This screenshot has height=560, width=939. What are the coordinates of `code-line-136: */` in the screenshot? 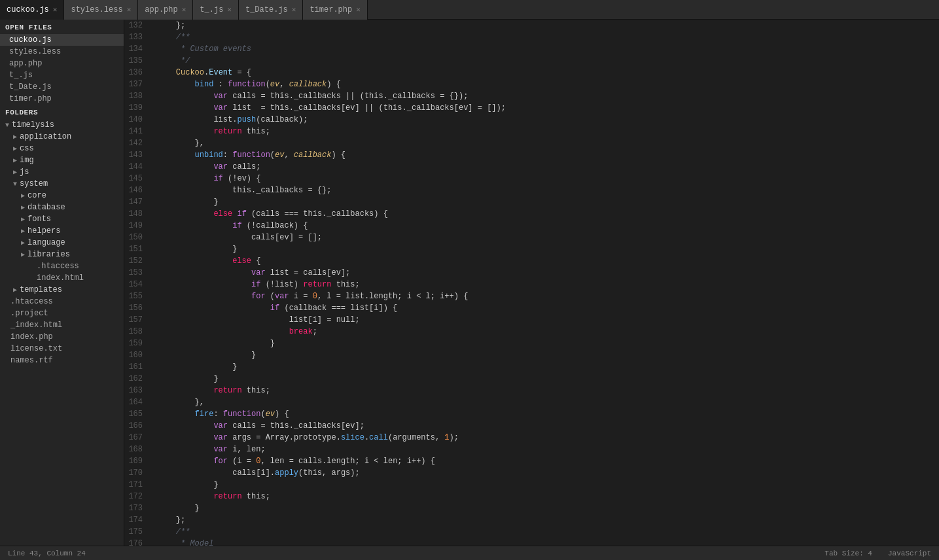 It's located at (548, 61).